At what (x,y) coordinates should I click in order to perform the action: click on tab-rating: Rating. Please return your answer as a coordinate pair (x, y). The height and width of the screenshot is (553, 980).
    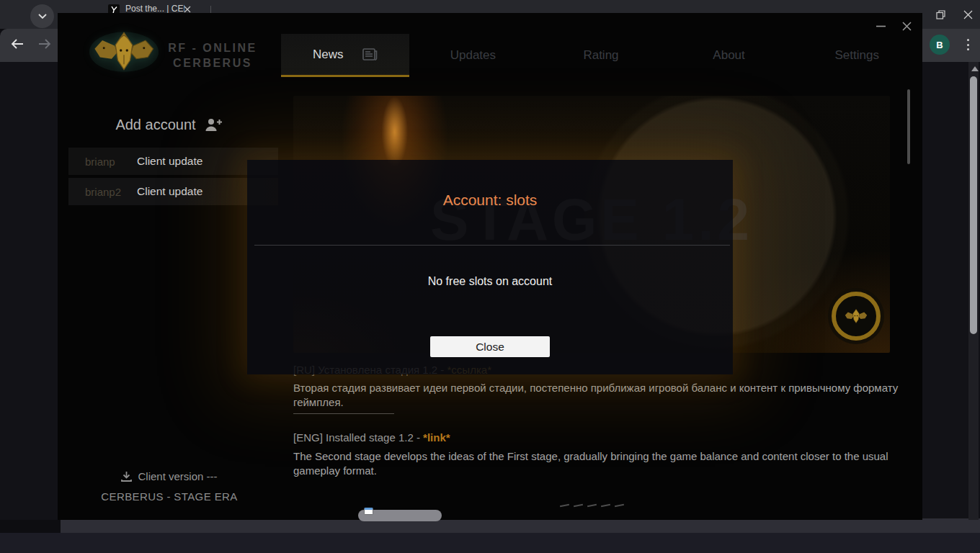
    Looking at the image, I should click on (601, 55).